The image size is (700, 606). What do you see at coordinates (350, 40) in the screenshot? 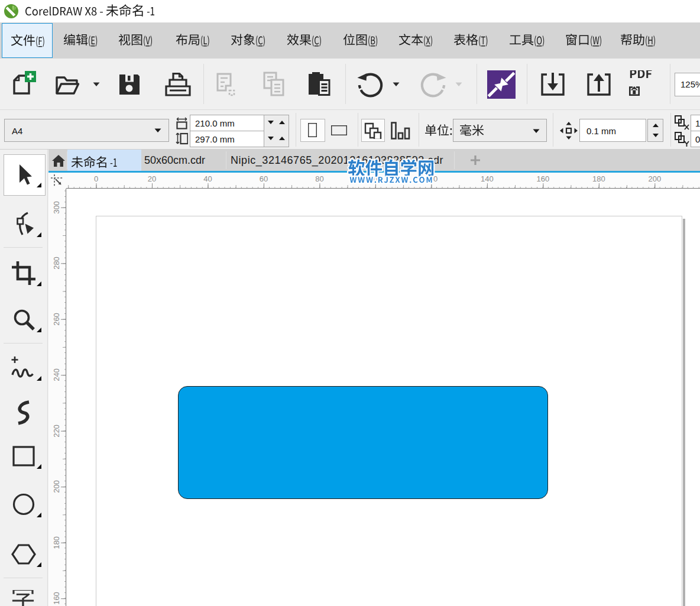
I see `menu-bar: 文件(F) 编辑(E) 视图(V) 布局(L) 对象(C) 效果(C) 位图(B…` at bounding box center [350, 40].